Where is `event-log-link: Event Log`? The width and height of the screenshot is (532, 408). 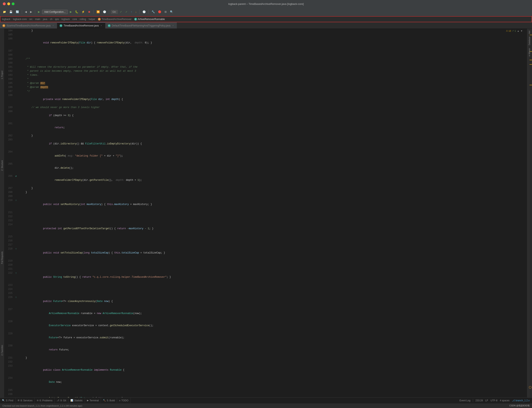 event-log-link: Event Log is located at coordinates (465, 400).